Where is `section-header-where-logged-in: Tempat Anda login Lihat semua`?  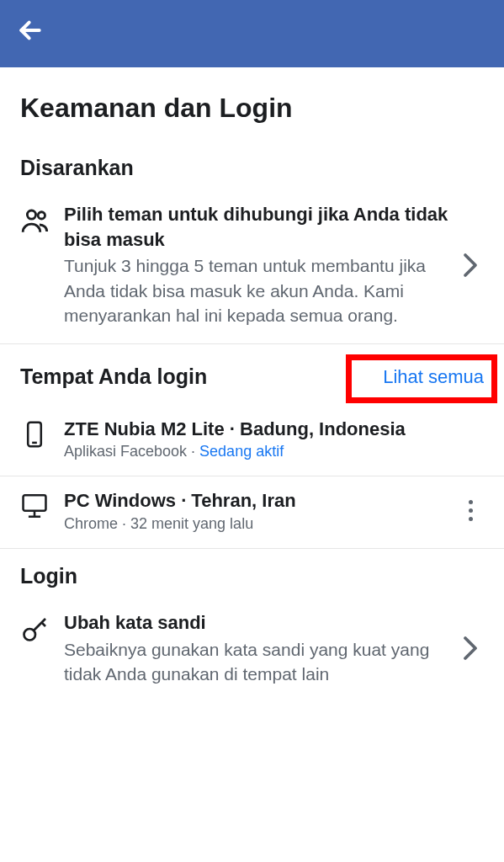 section-header-where-logged-in: Tempat Anda login Lihat semua is located at coordinates (252, 375).